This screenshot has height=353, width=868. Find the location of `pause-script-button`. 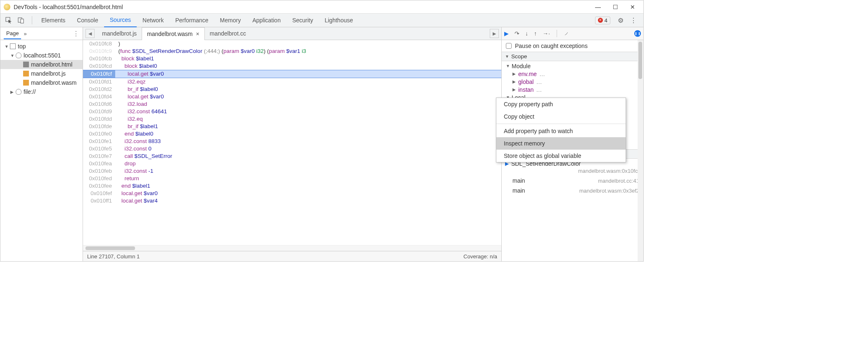

pause-script-button is located at coordinates (638, 33).